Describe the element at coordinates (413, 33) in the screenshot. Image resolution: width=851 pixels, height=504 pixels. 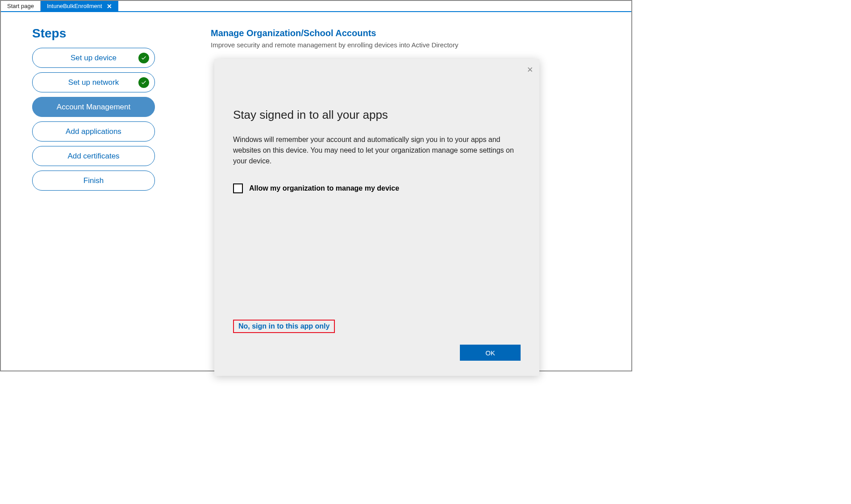
I see `page-title: Manage Organization/School Accounts` at that location.